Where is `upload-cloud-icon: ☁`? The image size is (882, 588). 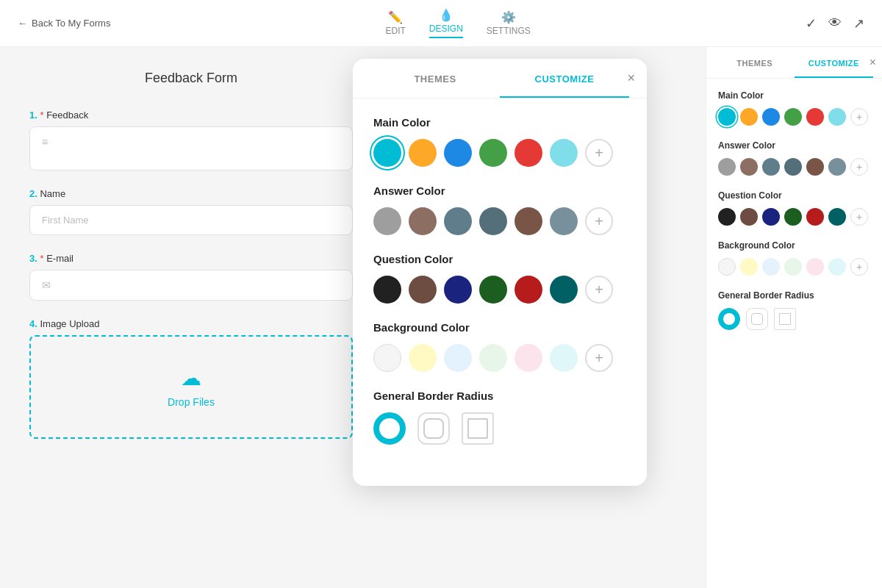 upload-cloud-icon: ☁ is located at coordinates (191, 378).